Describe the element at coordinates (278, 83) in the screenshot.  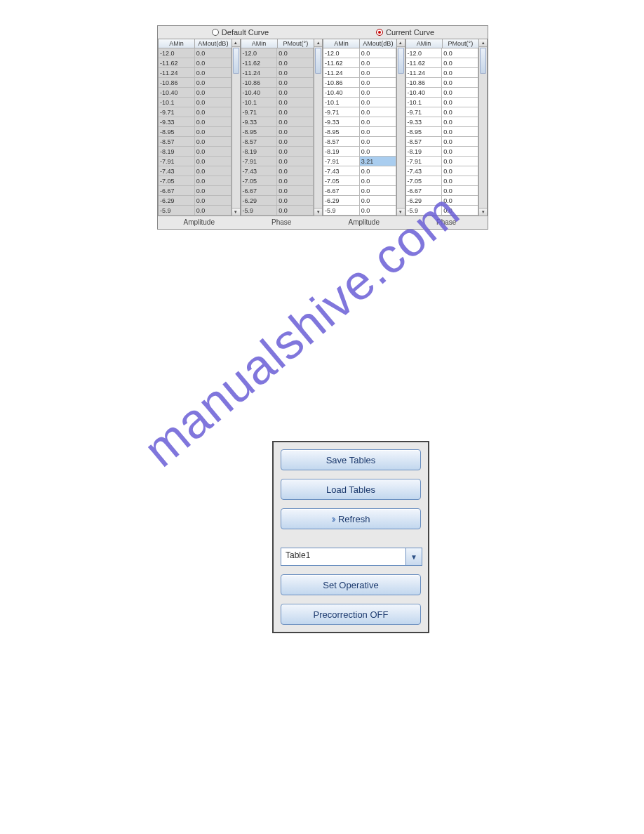
I see `table-row: -10.860.0` at that location.